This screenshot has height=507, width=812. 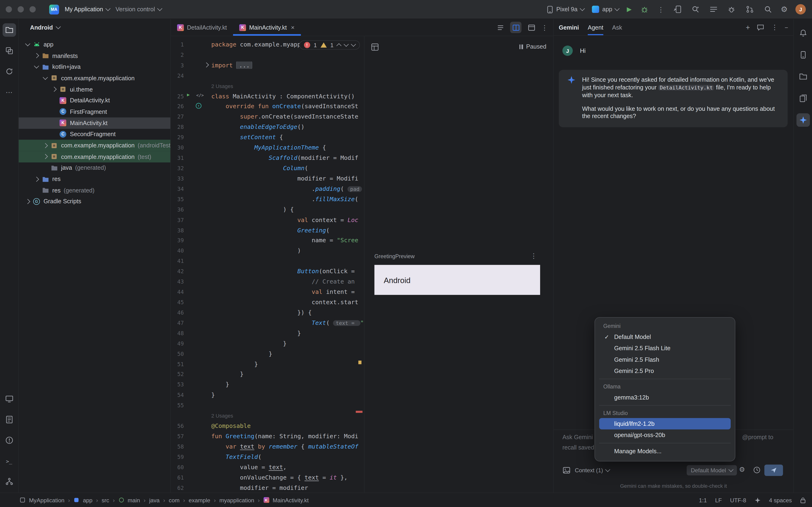 I want to click on breadcrumb-item: src, so click(x=105, y=500).